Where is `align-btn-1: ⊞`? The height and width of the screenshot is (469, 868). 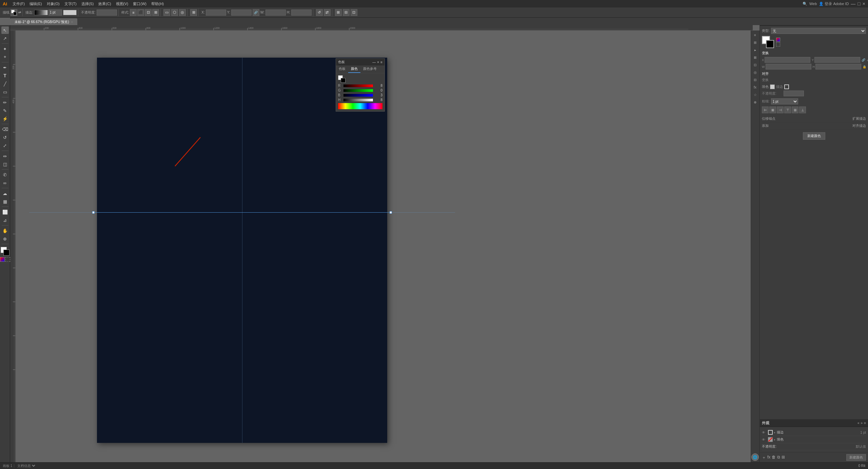 align-btn-1: ⊞ is located at coordinates (194, 13).